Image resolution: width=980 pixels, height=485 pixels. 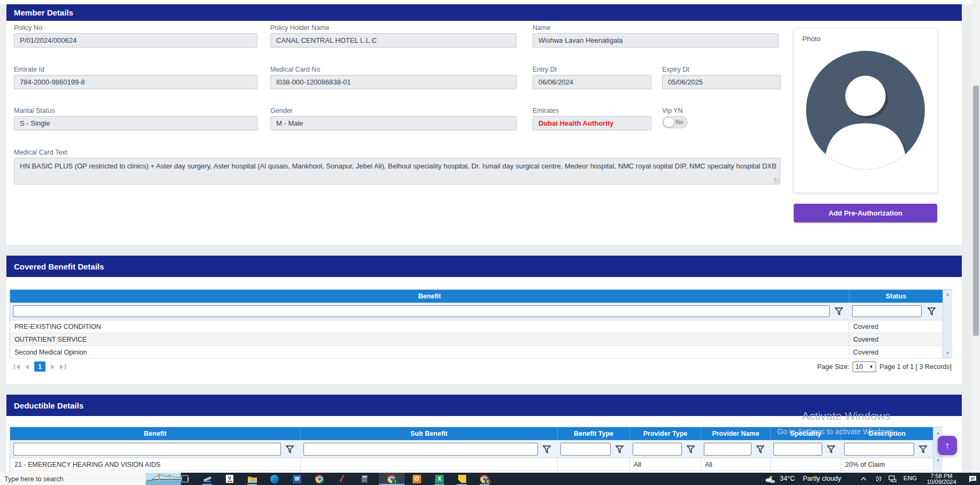 I want to click on benefit-type-filter-input, so click(x=586, y=449).